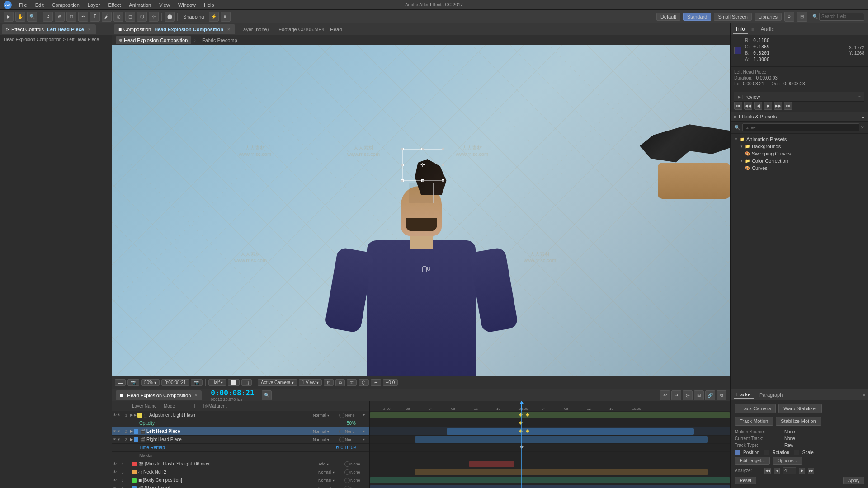  What do you see at coordinates (120, 382) in the screenshot?
I see `viewer-toggle: ▬` at bounding box center [120, 382].